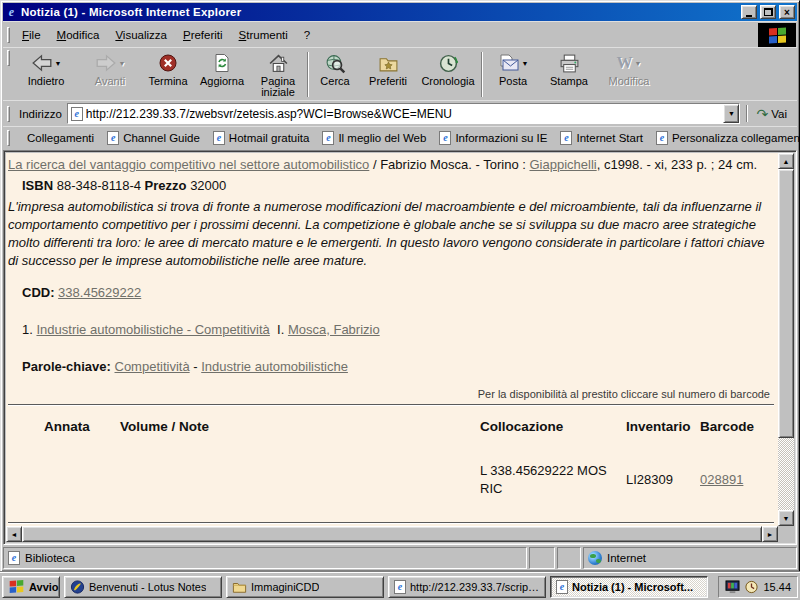 This screenshot has height=600, width=800. Describe the element at coordinates (82, 427) in the screenshot. I see `col-annata: Annata` at that location.